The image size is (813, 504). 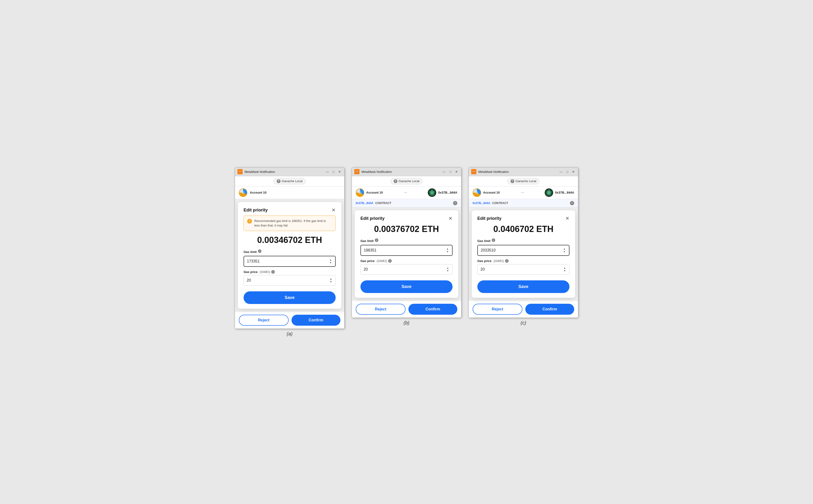 What do you see at coordinates (524, 181) in the screenshot?
I see `network-bar: ? Ganache Local` at bounding box center [524, 181].